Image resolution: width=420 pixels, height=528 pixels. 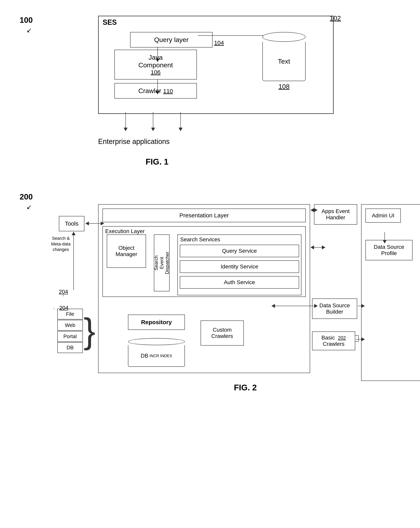 I want to click on fig2-ss-label: Search Services, so click(x=239, y=240).